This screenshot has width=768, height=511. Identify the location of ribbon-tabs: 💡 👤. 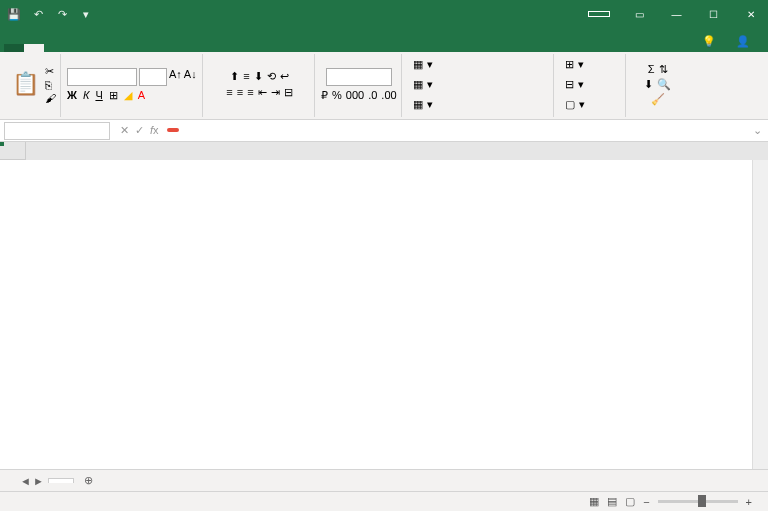
(384, 40).